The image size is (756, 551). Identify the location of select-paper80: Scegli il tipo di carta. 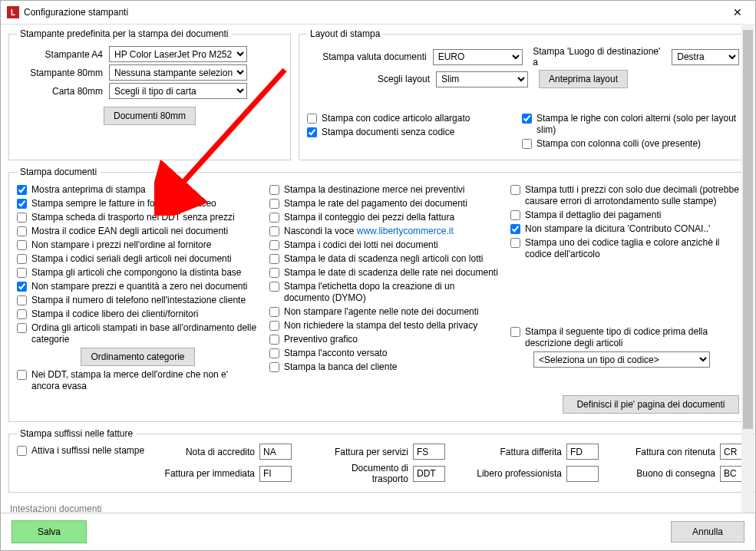
(178, 91).